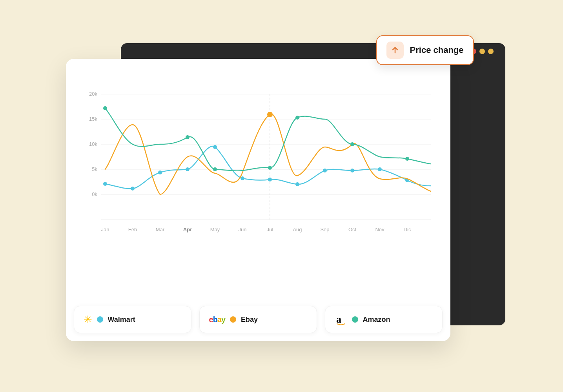  I want to click on svg-text: May, so click(215, 230).